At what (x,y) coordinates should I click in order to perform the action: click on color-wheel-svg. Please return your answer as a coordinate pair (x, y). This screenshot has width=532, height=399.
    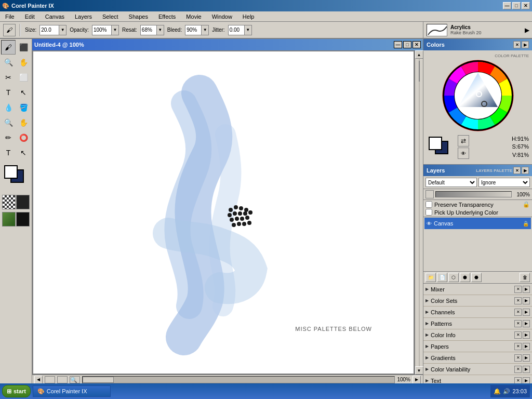
    Looking at the image, I should click on (478, 96).